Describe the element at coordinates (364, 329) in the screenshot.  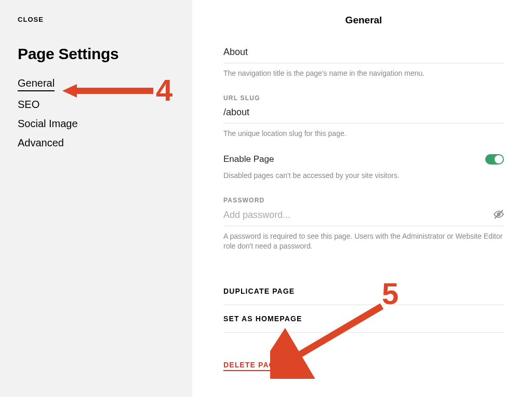
I see `page-actions: DUPLICATE PAGE SET AS HOMEPAGE DELETE PA…` at that location.